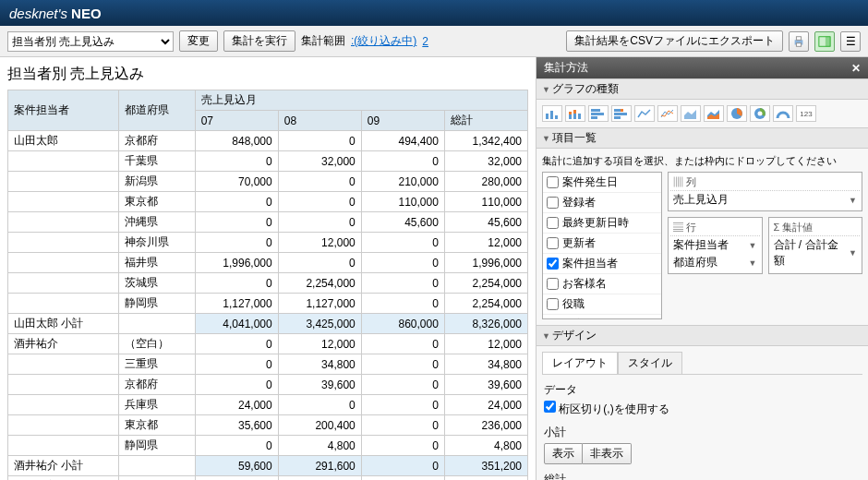 This screenshot has width=868, height=480. Describe the element at coordinates (674, 41) in the screenshot. I see `export-csv-button: 集計結果をCSVファイルにエクスポート` at that location.